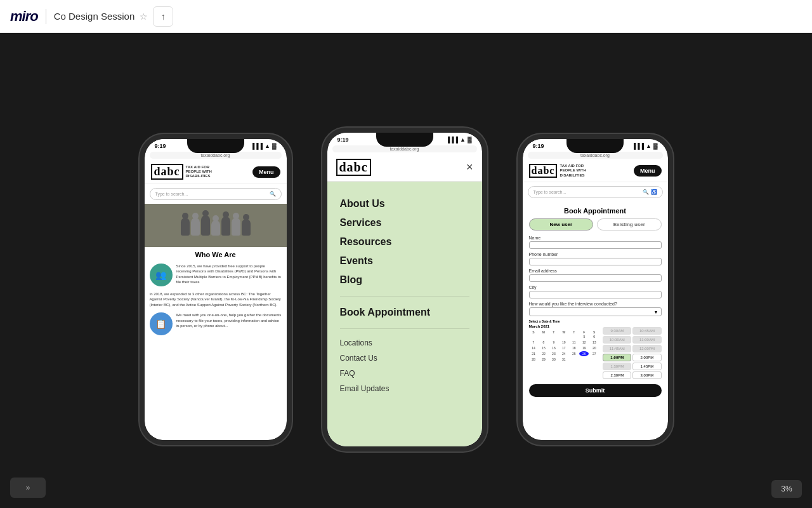  I want to click on bottom-left-nav: », so click(28, 488).